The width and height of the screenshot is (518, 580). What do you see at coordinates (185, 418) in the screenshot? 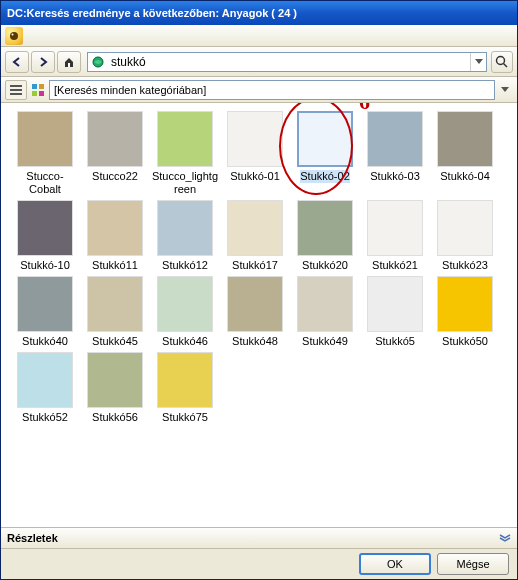
I see `material-label: Stukkó75` at bounding box center [185, 418].